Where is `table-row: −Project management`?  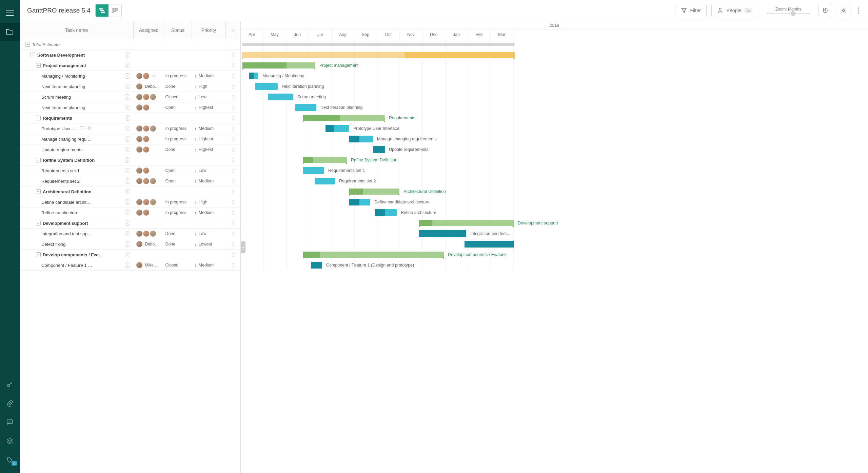
table-row: −Project management is located at coordinates (130, 66).